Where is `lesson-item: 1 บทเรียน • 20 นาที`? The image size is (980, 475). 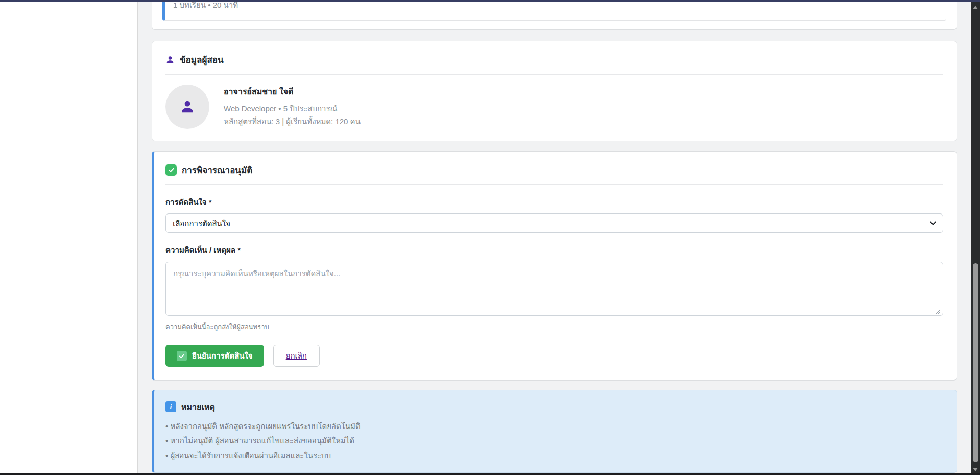 lesson-item: 1 บทเรียน • 20 นาที is located at coordinates (555, 11).